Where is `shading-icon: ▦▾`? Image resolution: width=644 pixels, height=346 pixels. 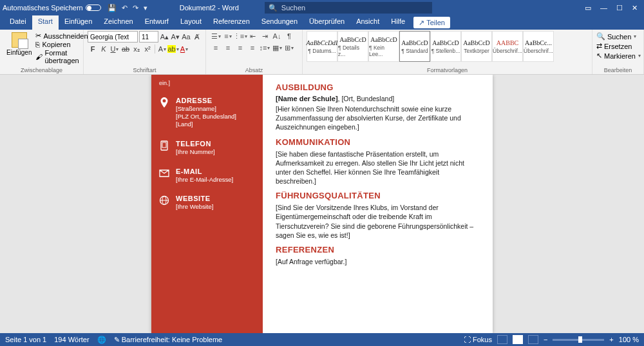 shading-icon: ▦▾ is located at coordinates (277, 48).